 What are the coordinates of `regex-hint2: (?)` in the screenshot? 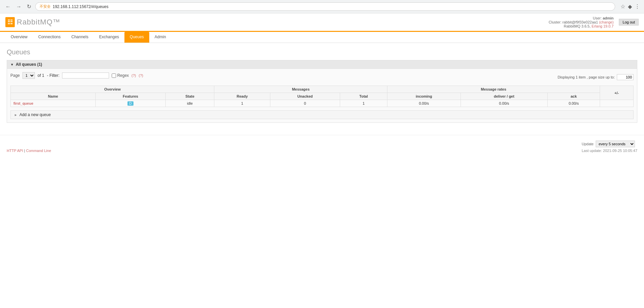 It's located at (141, 75).